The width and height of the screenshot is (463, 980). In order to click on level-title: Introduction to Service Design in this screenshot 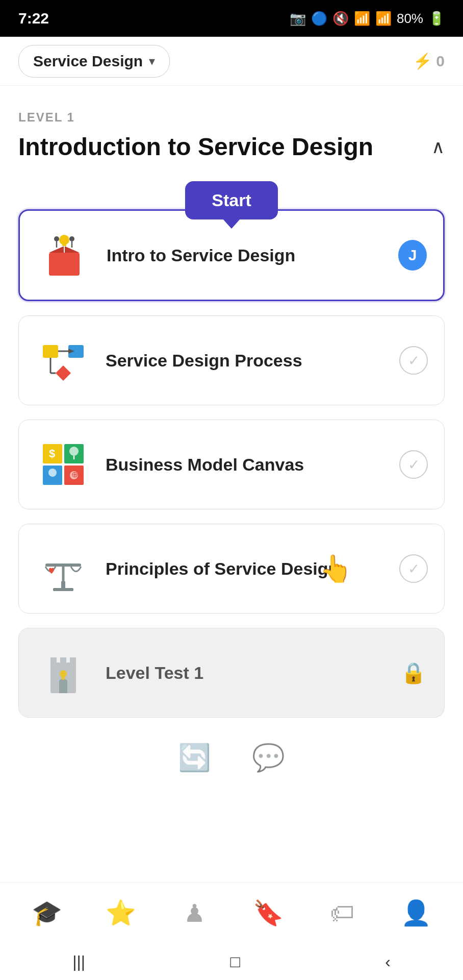, I will do `click(225, 147)`.